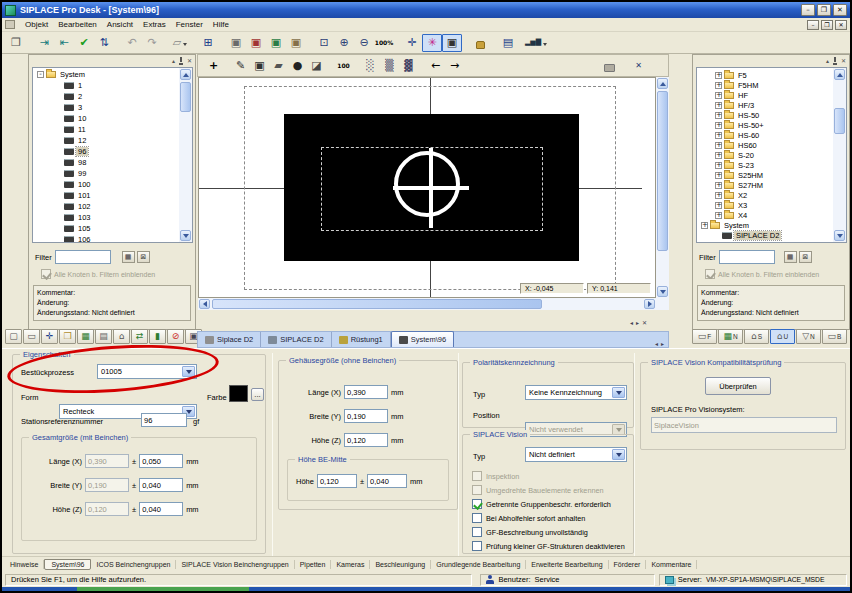 The image size is (852, 593). Describe the element at coordinates (436, 66) in the screenshot. I see `prev-icon: ←` at that location.